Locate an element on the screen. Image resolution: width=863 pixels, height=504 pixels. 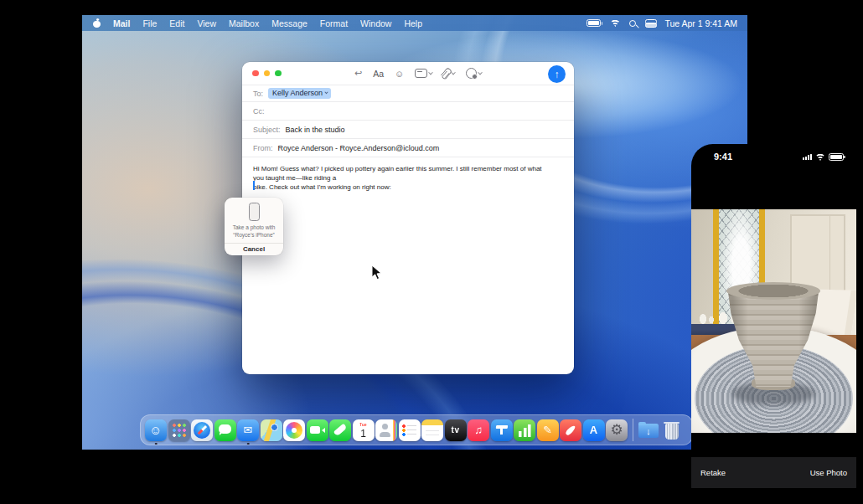
camera-preview-photo is located at coordinates (774, 321).